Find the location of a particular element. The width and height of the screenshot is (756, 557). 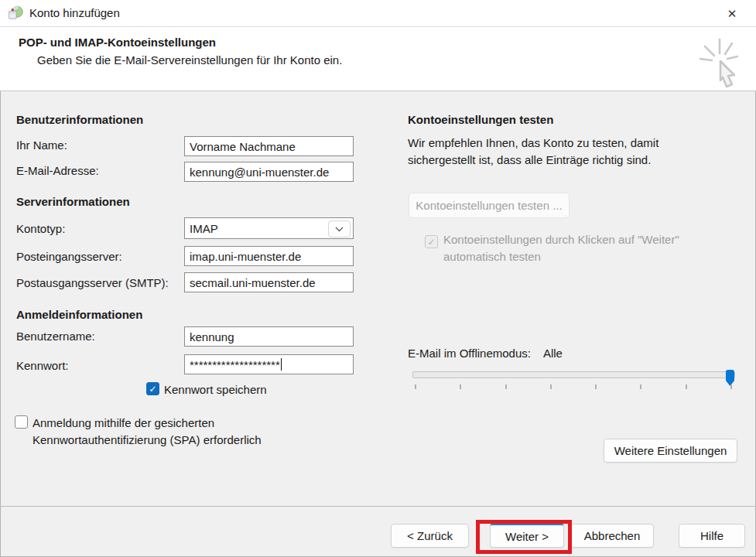

incoming-server-input is located at coordinates (269, 256).